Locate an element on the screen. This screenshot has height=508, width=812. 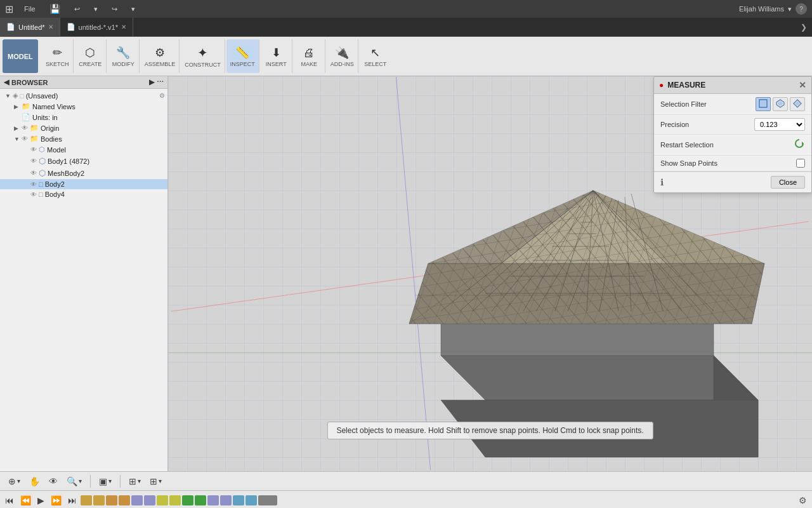
measure-panel-close-icon: ✕ is located at coordinates (802, 85).